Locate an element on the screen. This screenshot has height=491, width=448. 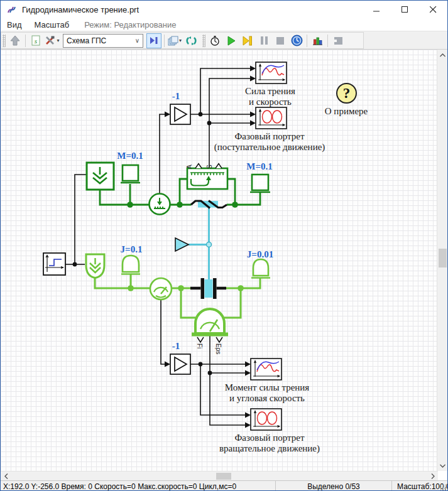
menu-bar: Вид Масштаб Режим: Редактирование is located at coordinates (224, 25).